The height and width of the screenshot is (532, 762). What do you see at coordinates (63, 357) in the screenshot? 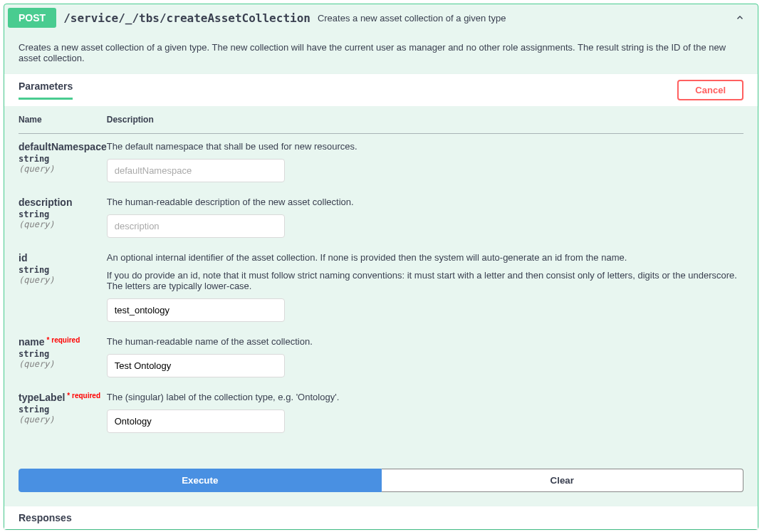
I see `param-name-cell: name* requiredstring(query)` at bounding box center [63, 357].